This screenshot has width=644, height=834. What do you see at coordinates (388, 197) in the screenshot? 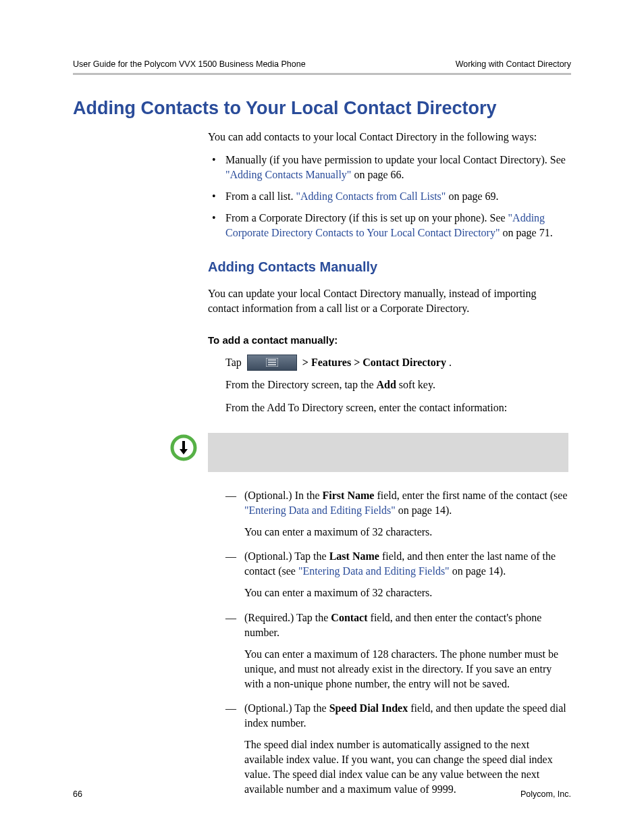
I see `bullet-item: From a call list. "Adding Contacts from …` at bounding box center [388, 197].